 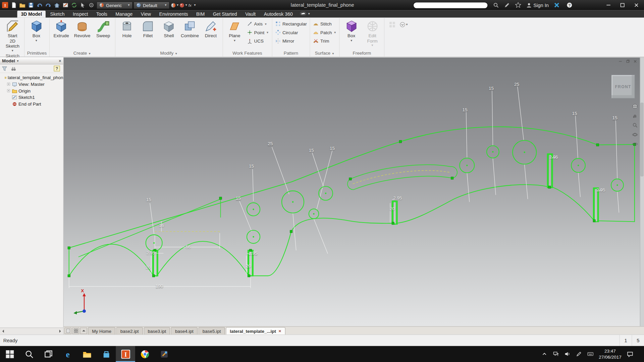 What do you see at coordinates (556, 354) in the screenshot?
I see `tray-network-button` at bounding box center [556, 354].